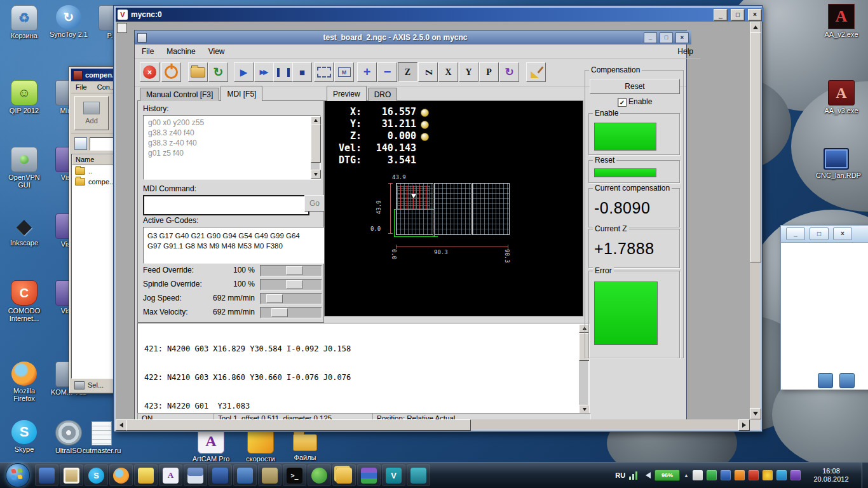  What do you see at coordinates (388, 72) in the screenshot?
I see `zoom-out-button: −` at bounding box center [388, 72].